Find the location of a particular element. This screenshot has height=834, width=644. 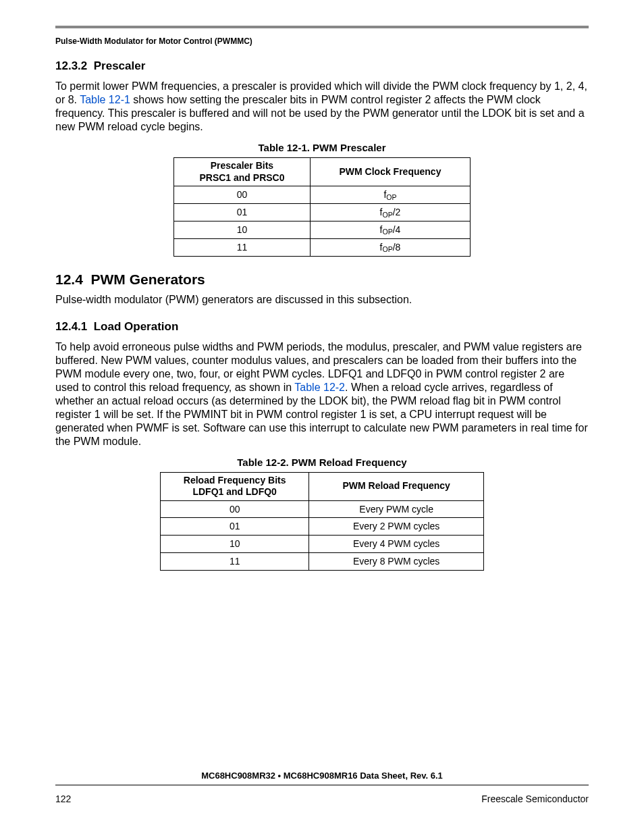

table-12-1-link: Table 12-1 is located at coordinates (105, 100).